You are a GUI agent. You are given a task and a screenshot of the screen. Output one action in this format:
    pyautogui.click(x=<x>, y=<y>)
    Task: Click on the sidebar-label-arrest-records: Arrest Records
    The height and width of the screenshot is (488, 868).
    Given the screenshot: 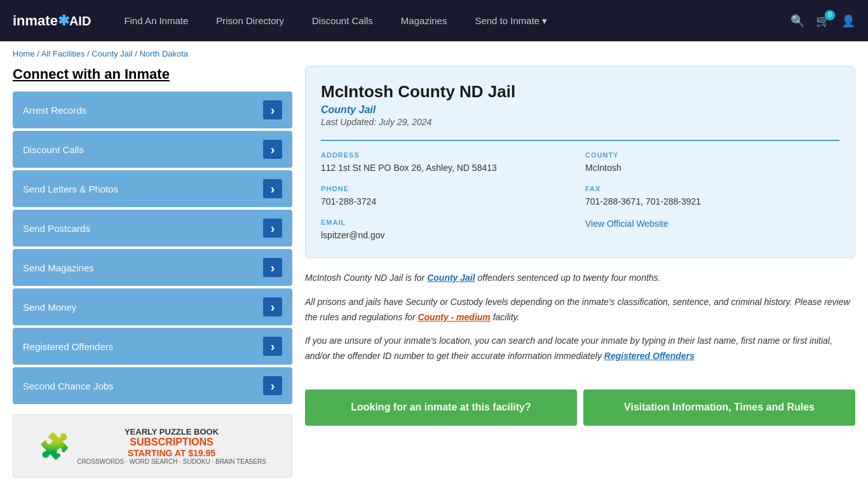 What is the action you would take?
    pyautogui.click(x=55, y=111)
    